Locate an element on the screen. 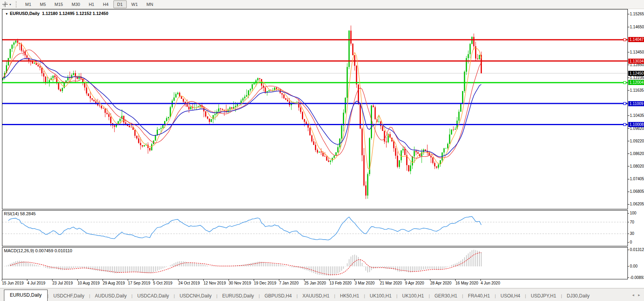  tabs-scroll-right-icon: ▸ is located at coordinates (639, 295).